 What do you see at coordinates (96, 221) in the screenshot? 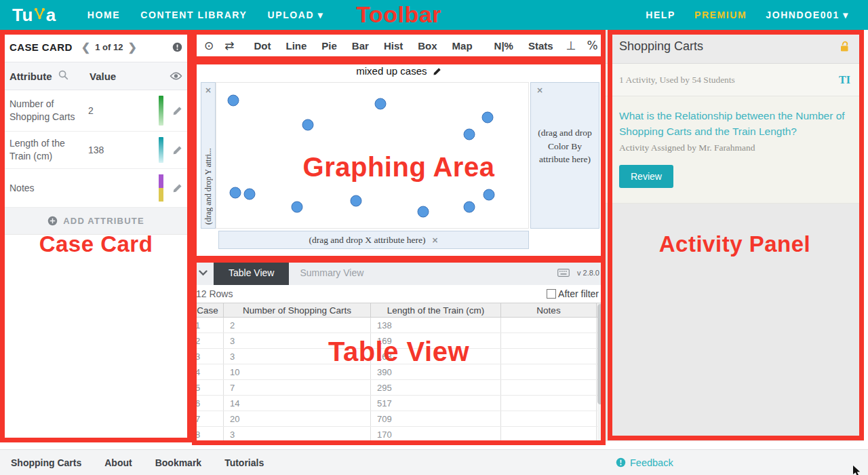
I see `add-attribute-button: ADD ATTRIBUTE` at bounding box center [96, 221].